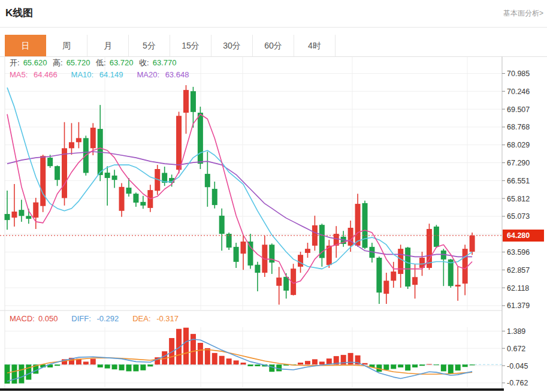 Image resolution: width=547 pixels, height=392 pixels. I want to click on ma20-value: 63.648, so click(177, 74).